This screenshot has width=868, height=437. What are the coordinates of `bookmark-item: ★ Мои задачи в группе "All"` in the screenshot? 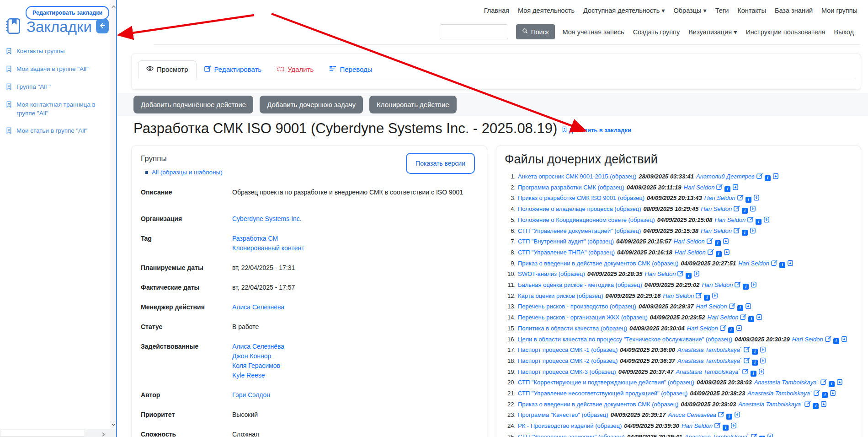 It's located at (55, 70).